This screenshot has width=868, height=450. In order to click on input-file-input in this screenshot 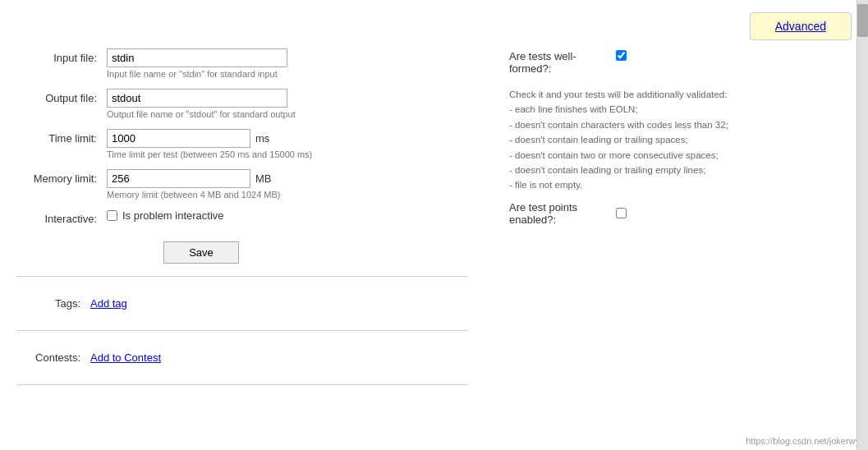, I will do `click(197, 57)`.